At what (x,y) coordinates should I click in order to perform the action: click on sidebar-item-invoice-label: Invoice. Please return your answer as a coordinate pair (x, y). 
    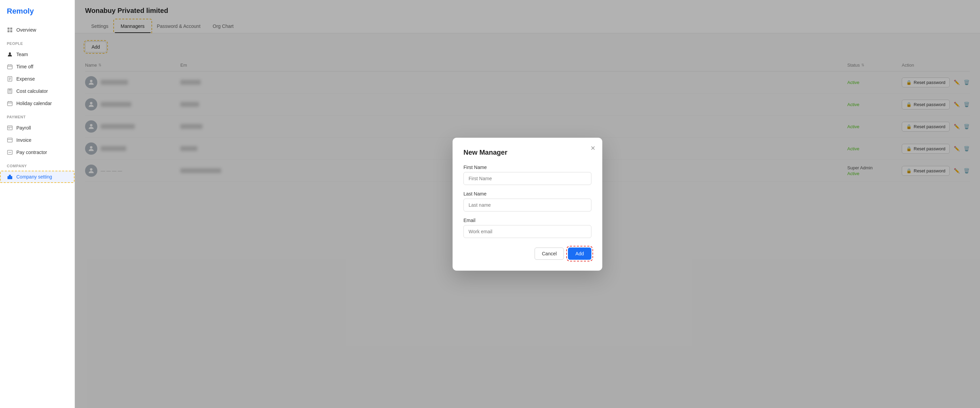
    Looking at the image, I should click on (24, 140).